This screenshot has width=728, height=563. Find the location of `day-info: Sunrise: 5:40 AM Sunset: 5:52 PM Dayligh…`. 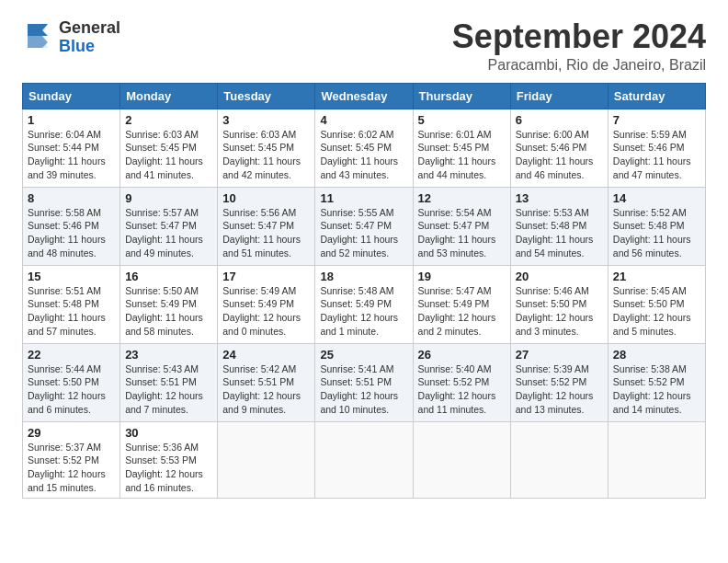

day-info: Sunrise: 5:40 AM Sunset: 5:52 PM Dayligh… is located at coordinates (461, 390).